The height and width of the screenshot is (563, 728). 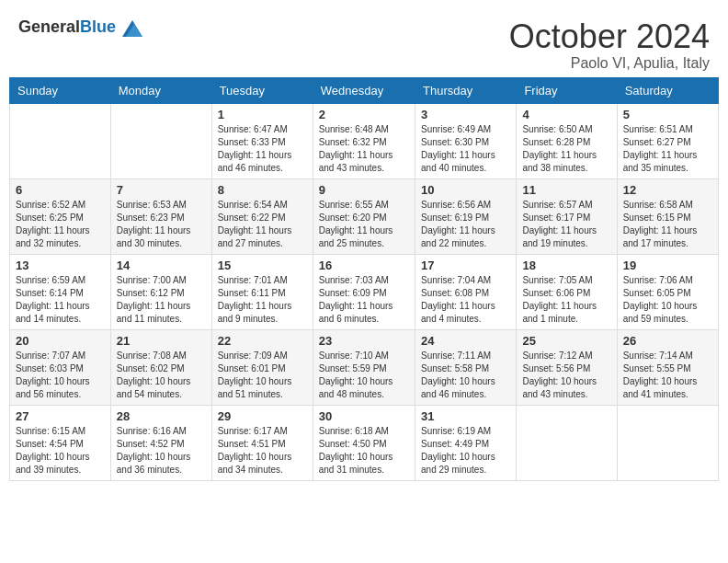 I want to click on day-info-text: Sunset: 6:22 PM, so click(x=263, y=218).